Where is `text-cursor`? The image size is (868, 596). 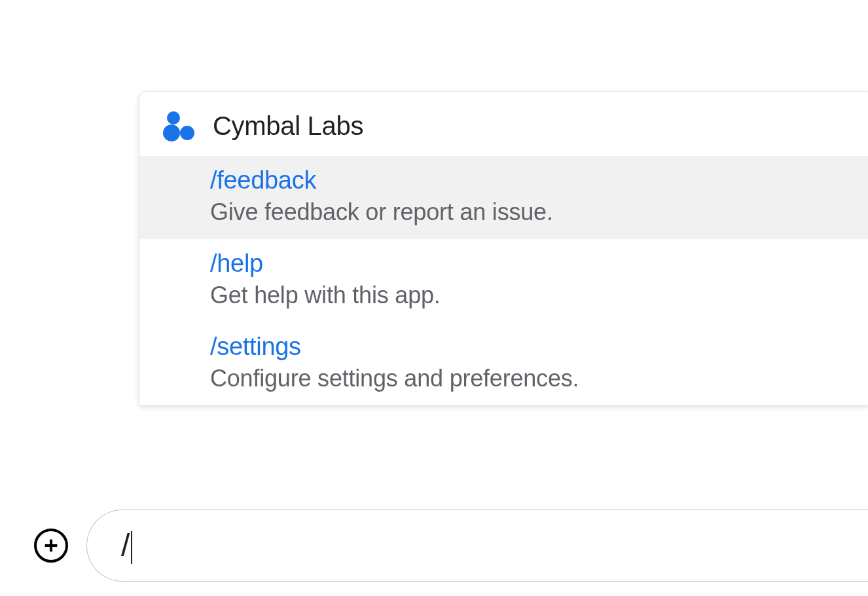 text-cursor is located at coordinates (132, 548).